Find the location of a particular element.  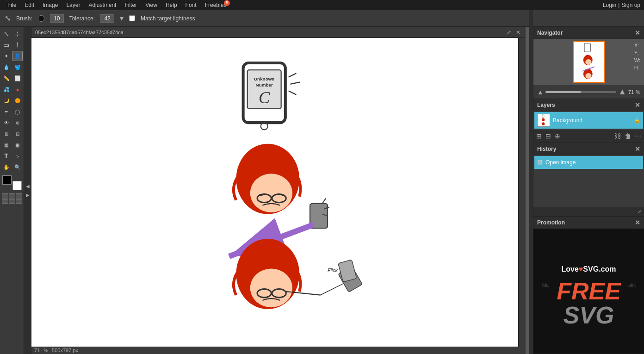

fill-tool-2: ▣ is located at coordinates (18, 145).